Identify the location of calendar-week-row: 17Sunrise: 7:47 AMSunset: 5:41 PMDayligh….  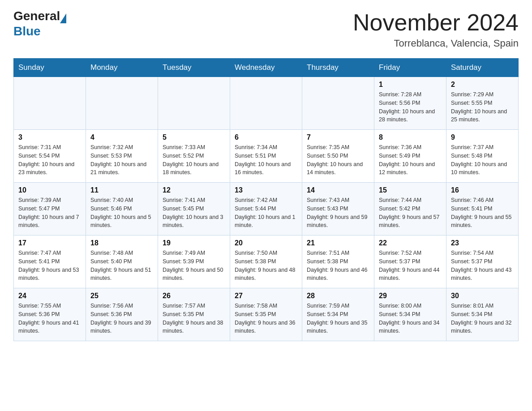
(266, 262).